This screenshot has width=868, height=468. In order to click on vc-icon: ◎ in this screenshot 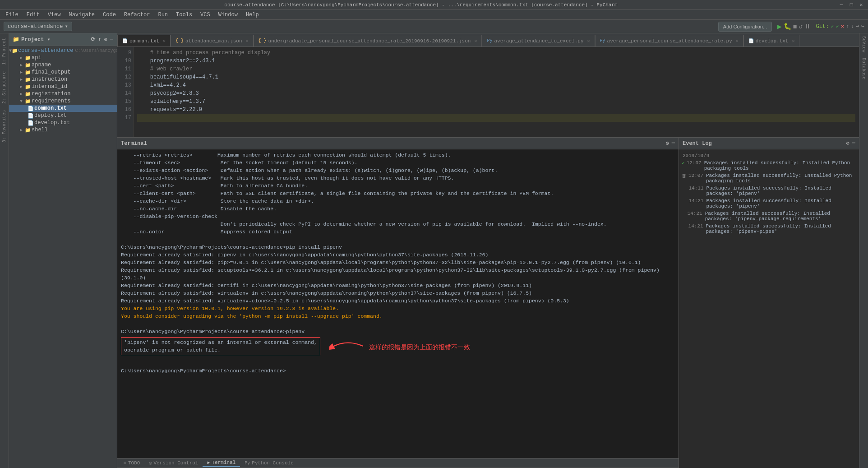, I will do `click(150, 463)`.